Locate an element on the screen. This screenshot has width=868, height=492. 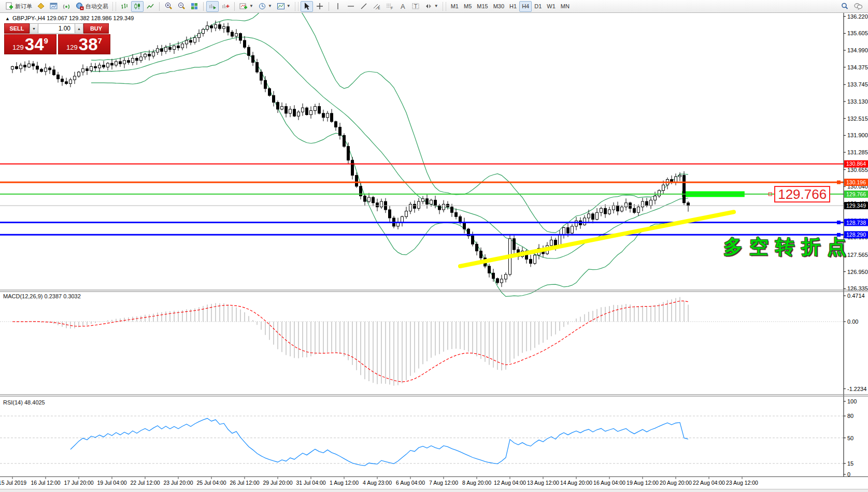
volume-input is located at coordinates (56, 28).